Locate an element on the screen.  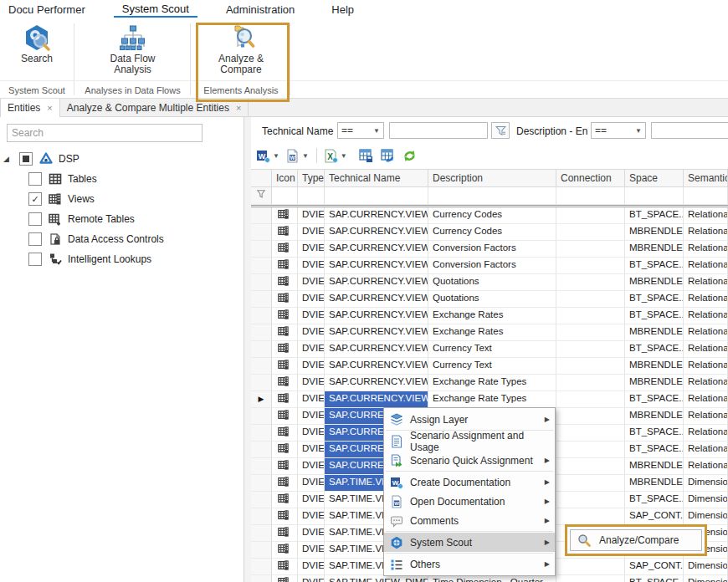
description-cell: Quotations is located at coordinates (492, 299).